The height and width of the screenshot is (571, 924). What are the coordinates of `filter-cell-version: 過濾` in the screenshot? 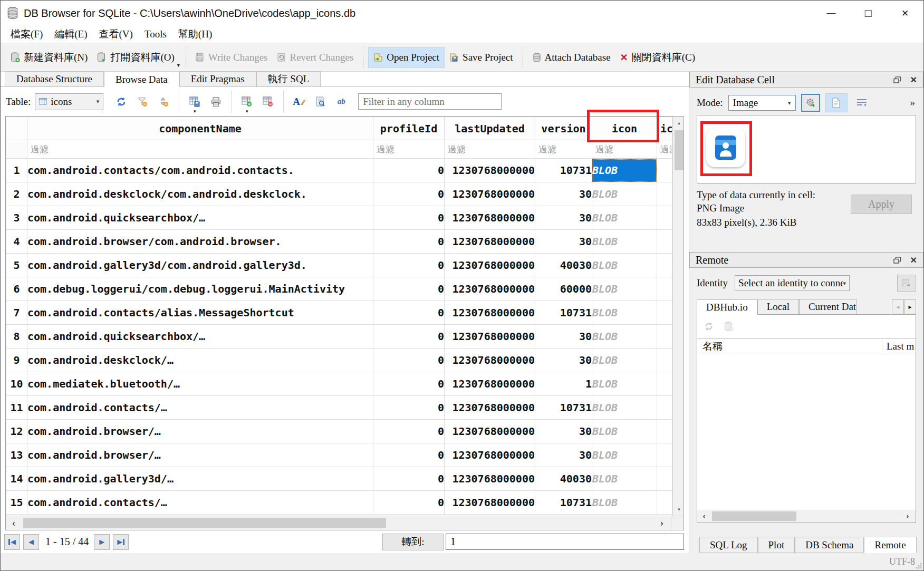 It's located at (564, 150).